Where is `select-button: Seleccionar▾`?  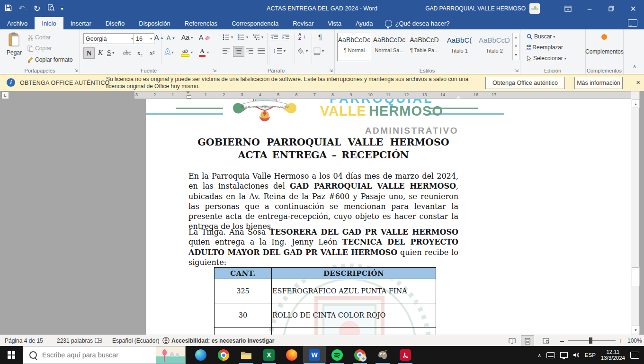 select-button: Seleccionar▾ is located at coordinates (546, 58).